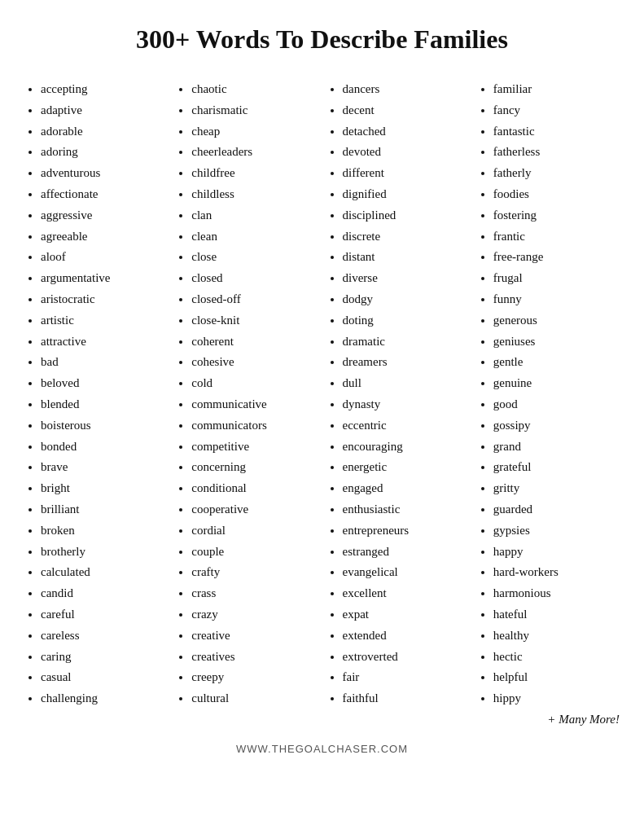 Image resolution: width=644 pixels, height=834 pixels. What do you see at coordinates (254, 257) in the screenshot?
I see `list-item: close` at bounding box center [254, 257].